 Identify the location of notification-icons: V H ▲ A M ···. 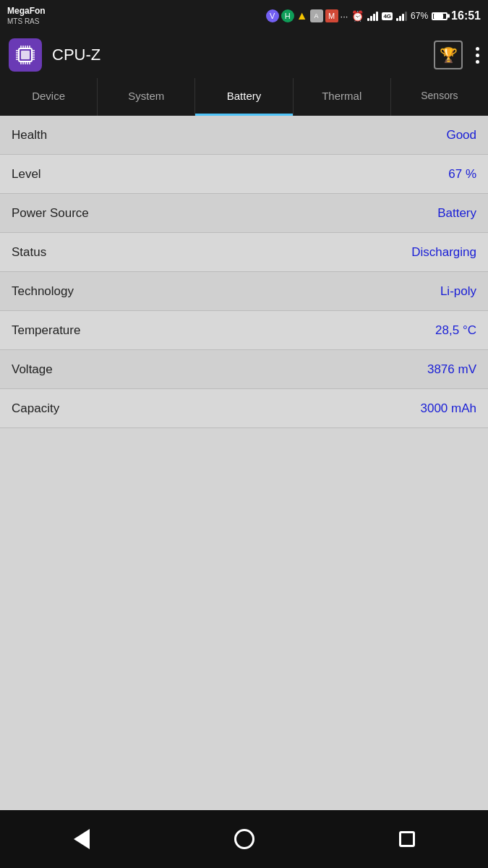
(307, 16).